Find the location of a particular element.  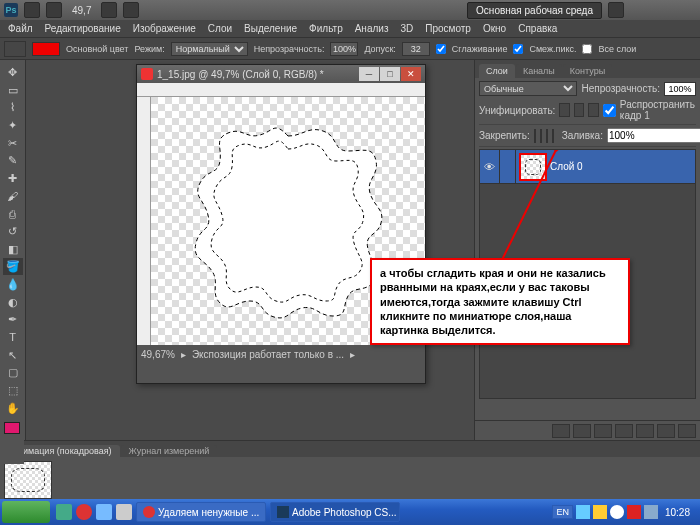

close-icon is located at coordinates (688, 10).